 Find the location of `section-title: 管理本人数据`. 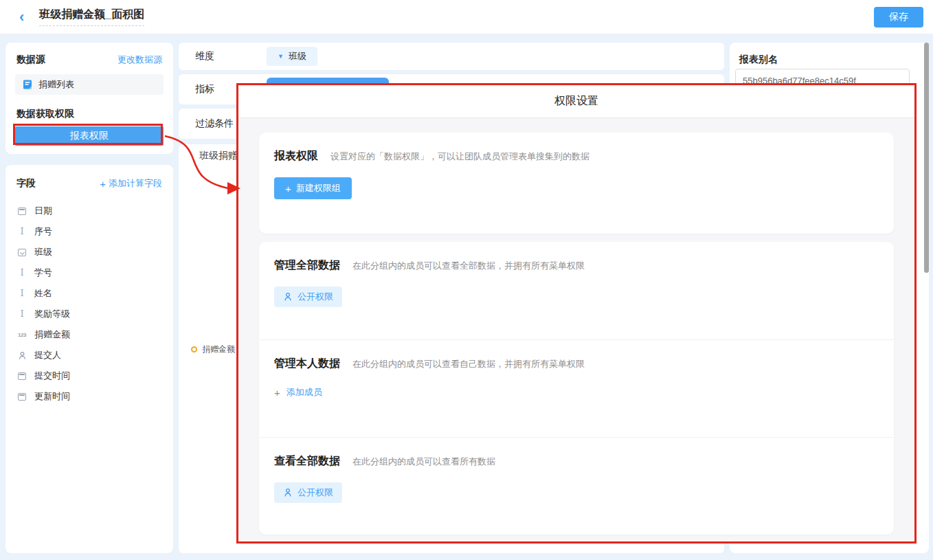

section-title: 管理本人数据 is located at coordinates (307, 364).